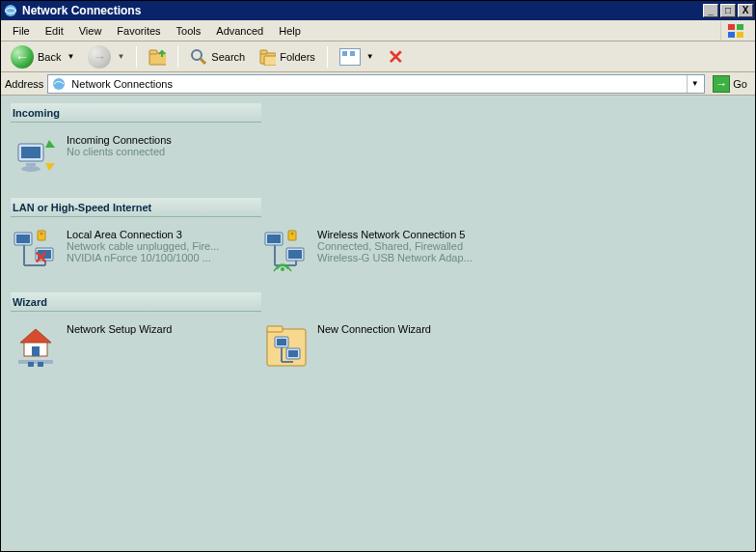 Image resolution: width=756 pixels, height=552 pixels. Describe the element at coordinates (382, 346) in the screenshot. I see `item-new-connection-wizard: New Connection Wizard` at that location.